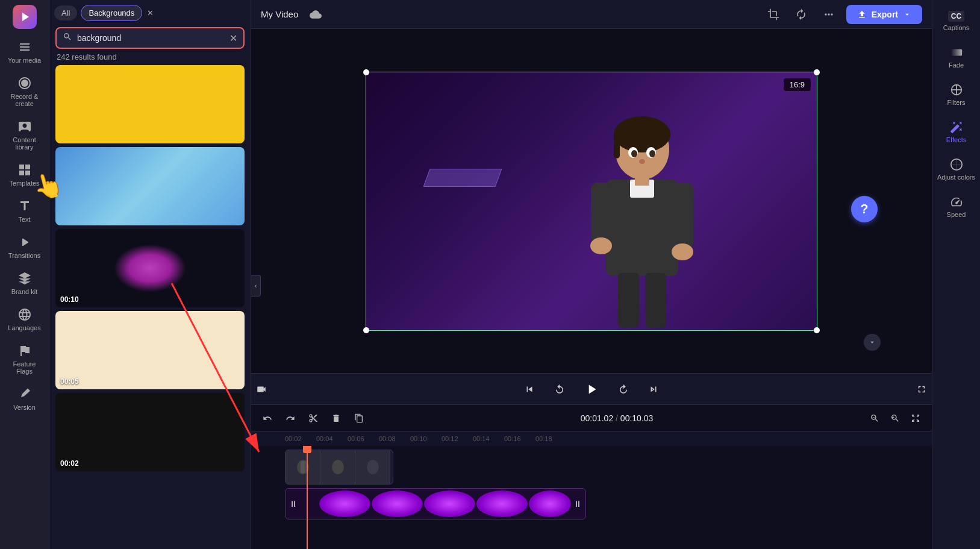  I want to click on video-track-content, so click(608, 467).